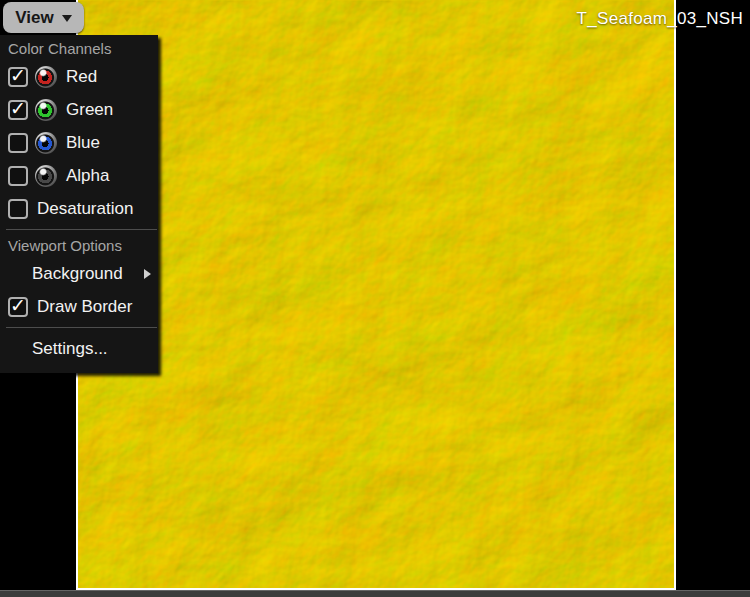 This screenshot has width=750, height=597. I want to click on menu-item-desaturation: Desaturation, so click(79, 208).